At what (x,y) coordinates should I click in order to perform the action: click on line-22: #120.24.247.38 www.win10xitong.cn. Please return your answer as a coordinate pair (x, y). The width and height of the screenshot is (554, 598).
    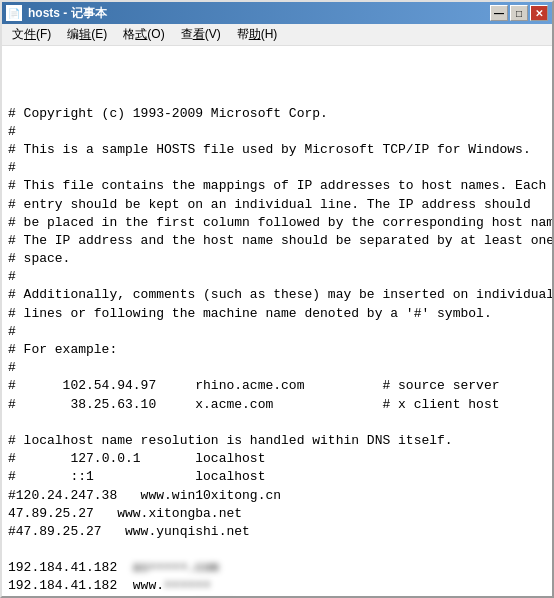
    Looking at the image, I should click on (144, 496).